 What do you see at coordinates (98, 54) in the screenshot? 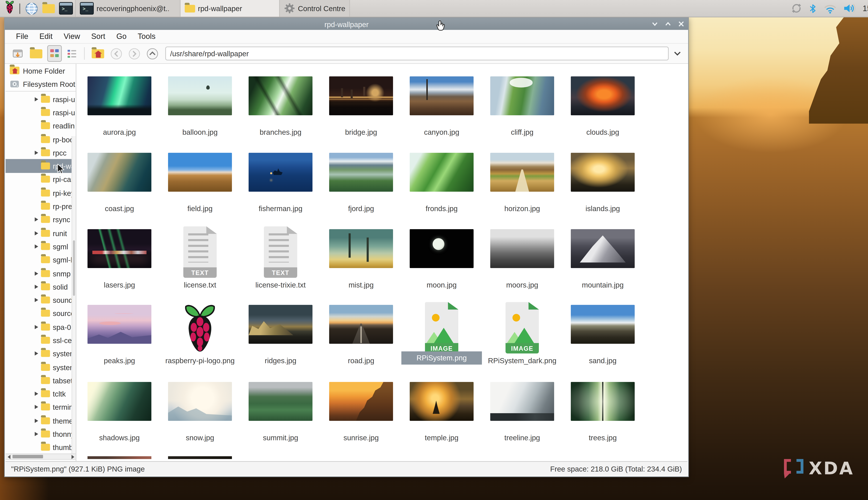
I see `home-button` at bounding box center [98, 54].